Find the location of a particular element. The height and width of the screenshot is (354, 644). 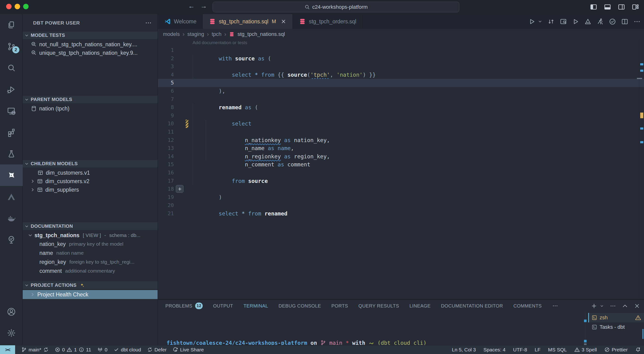

code-line-15: 15 is located at coordinates (401, 164).